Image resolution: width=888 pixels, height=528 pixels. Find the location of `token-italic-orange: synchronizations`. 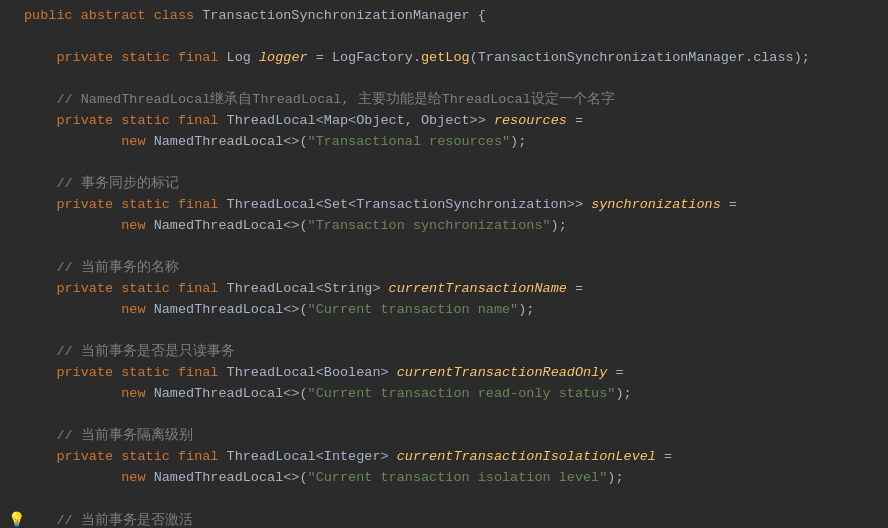

token-italic-orange: synchronizations is located at coordinates (656, 204).